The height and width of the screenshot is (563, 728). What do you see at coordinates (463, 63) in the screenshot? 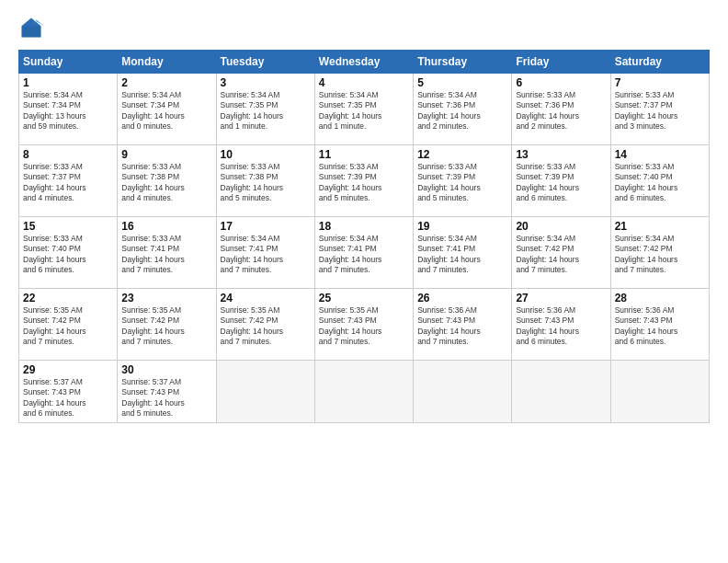
I see `column-header-thursday: Thursday` at bounding box center [463, 63].